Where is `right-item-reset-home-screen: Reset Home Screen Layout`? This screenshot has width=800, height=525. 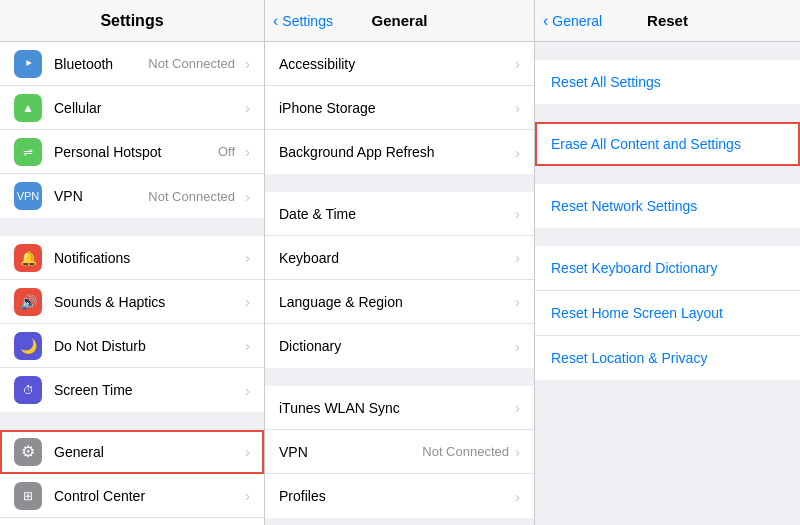
right-item-reset-home-screen: Reset Home Screen Layout is located at coordinates (668, 314).